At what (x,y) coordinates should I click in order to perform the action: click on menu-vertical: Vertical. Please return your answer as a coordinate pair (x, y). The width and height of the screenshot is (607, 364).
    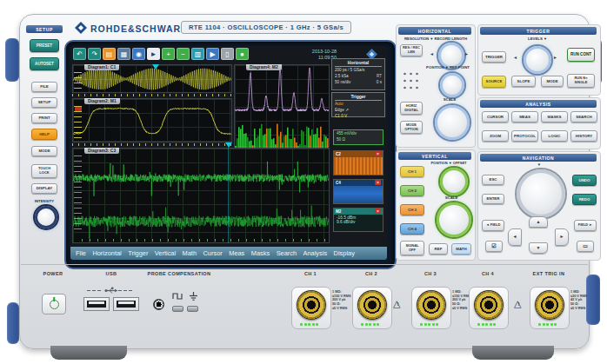
    Looking at the image, I should click on (165, 254).